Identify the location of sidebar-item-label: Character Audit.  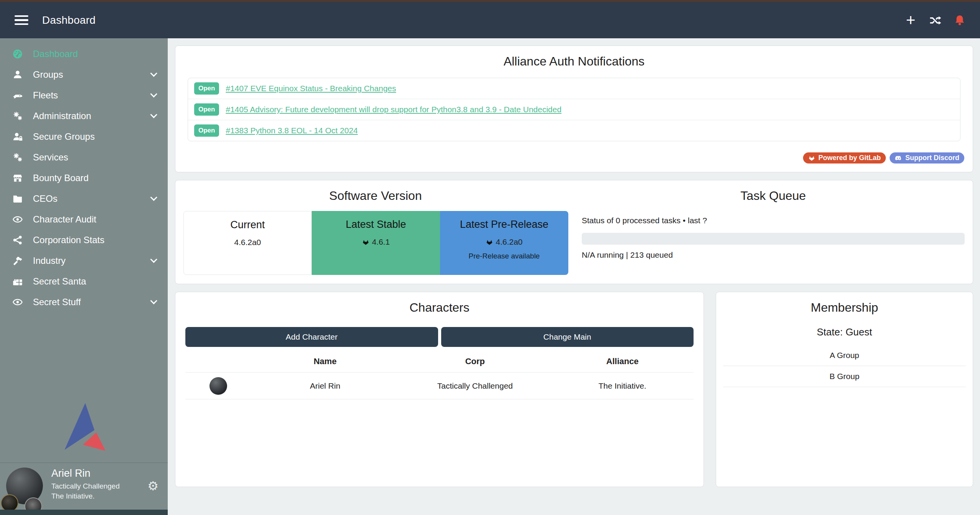
(64, 219).